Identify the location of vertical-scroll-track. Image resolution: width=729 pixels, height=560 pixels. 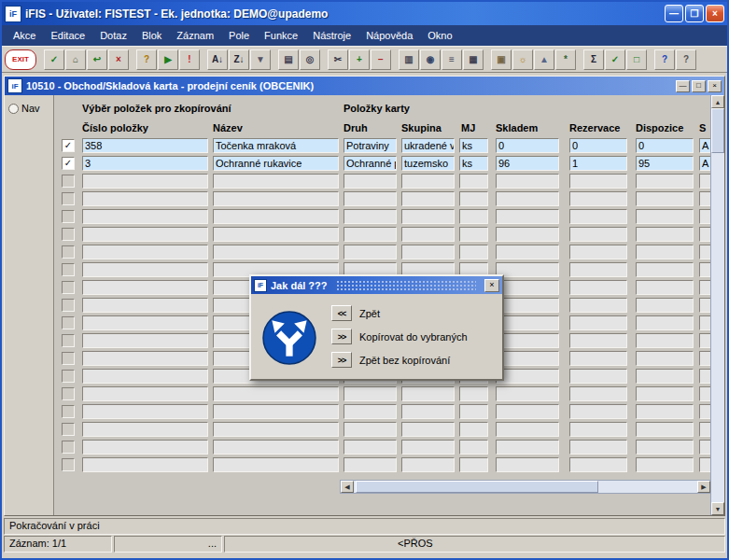
(718, 305).